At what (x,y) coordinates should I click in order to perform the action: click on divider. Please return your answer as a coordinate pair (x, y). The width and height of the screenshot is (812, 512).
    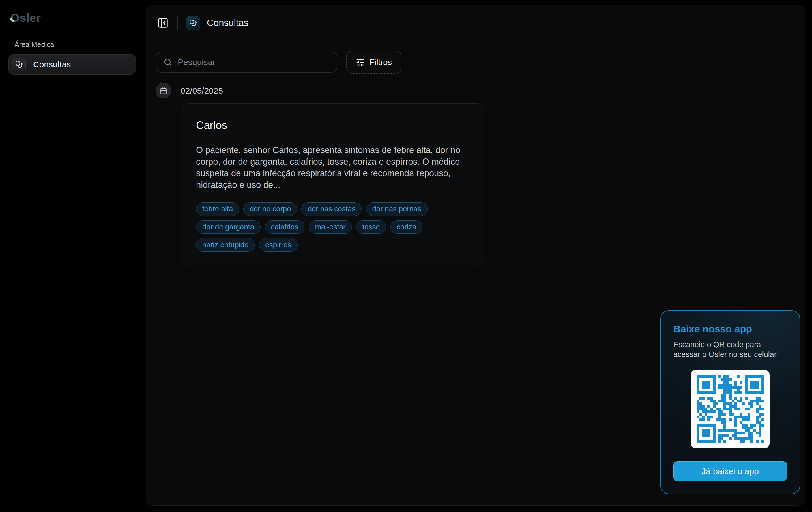
    Looking at the image, I should click on (177, 23).